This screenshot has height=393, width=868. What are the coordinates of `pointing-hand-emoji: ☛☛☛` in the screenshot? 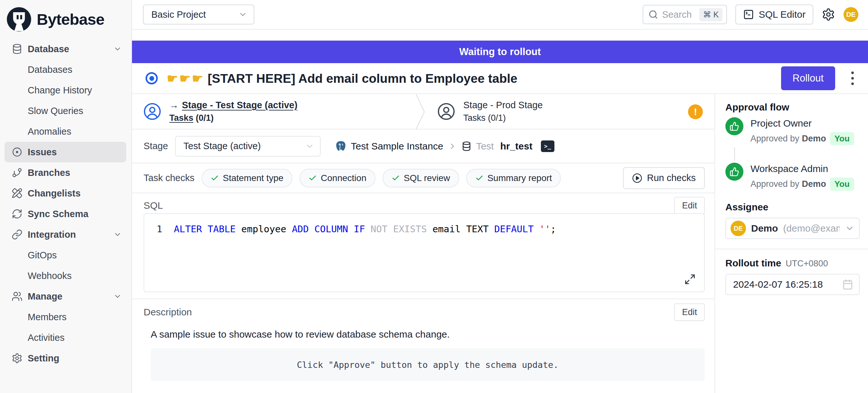 It's located at (186, 78).